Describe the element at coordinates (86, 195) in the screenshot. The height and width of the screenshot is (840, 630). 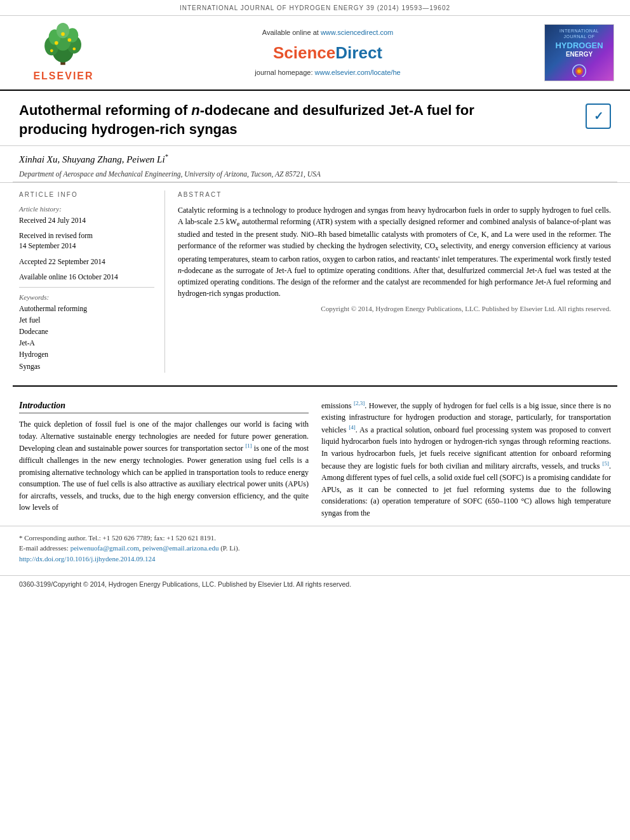
I see `article-info-heading: ARTICLE INFO` at that location.